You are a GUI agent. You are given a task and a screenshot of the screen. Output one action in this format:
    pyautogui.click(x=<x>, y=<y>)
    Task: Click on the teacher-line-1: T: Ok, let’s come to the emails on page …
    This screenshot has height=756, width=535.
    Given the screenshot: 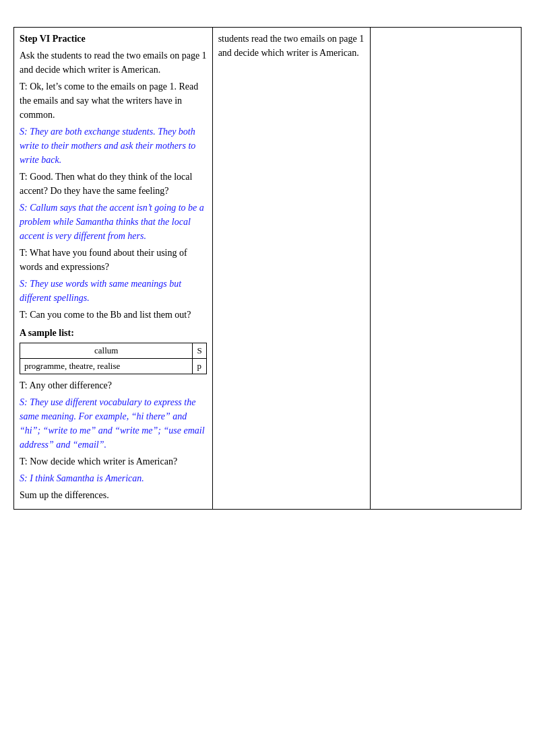 What is the action you would take?
    pyautogui.click(x=113, y=101)
    